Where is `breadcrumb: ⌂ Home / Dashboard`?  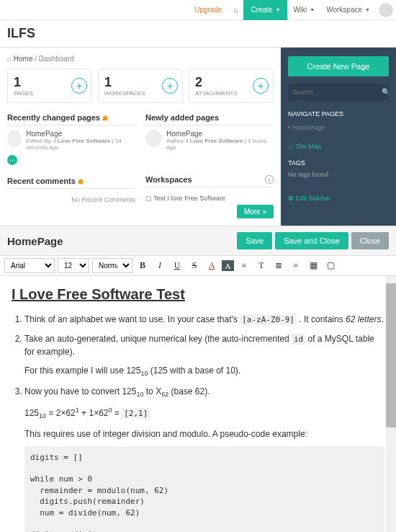
breadcrumb: ⌂ Home / Dashboard is located at coordinates (140, 59).